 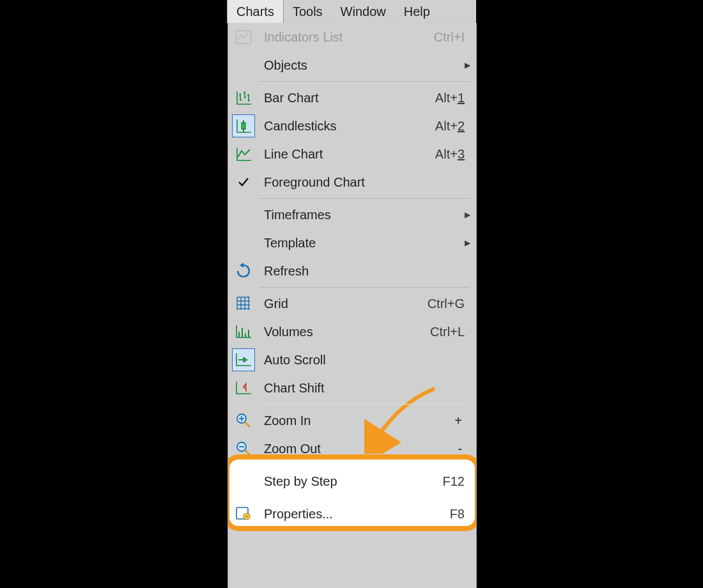 I want to click on menu-properties: Properties... F8, so click(x=352, y=514).